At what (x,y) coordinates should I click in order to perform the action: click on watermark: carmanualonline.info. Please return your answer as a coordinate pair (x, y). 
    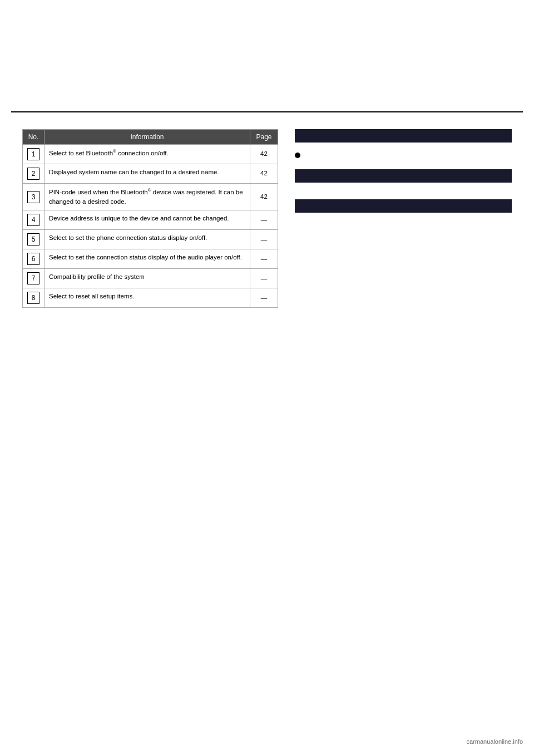
    Looking at the image, I should click on (495, 742).